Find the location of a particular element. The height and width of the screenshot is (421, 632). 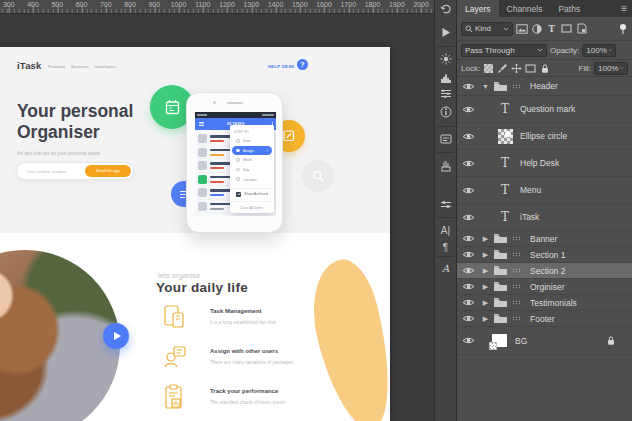

sort-option: Location is located at coordinates (252, 179).